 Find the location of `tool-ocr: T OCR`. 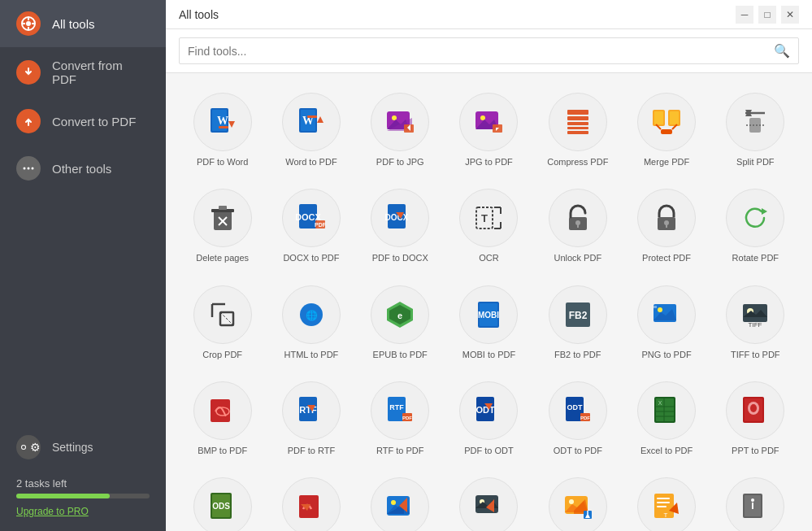

tool-ocr: T OCR is located at coordinates (489, 226).